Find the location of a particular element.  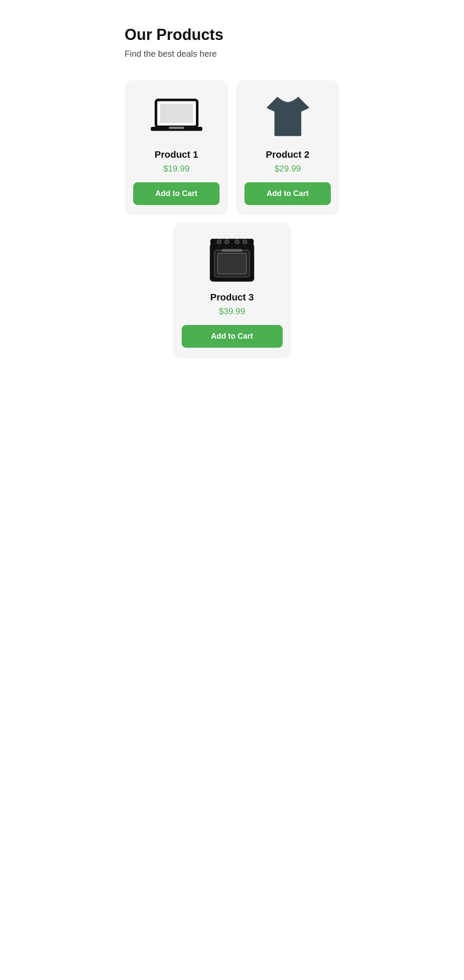

product-3-name: Product 3 is located at coordinates (232, 297).